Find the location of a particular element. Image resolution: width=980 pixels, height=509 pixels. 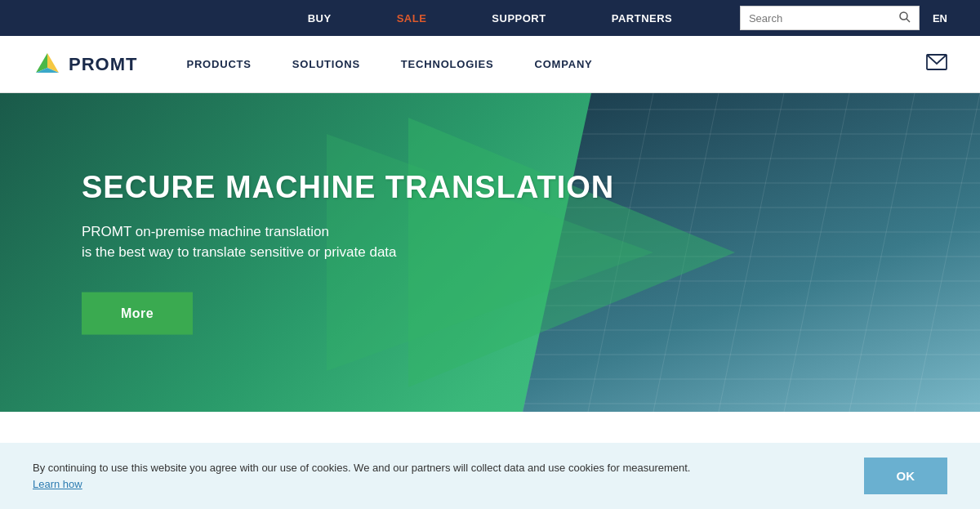

hero-subtitle-line2: is the best way to translate sensitive o… is located at coordinates (239, 252).